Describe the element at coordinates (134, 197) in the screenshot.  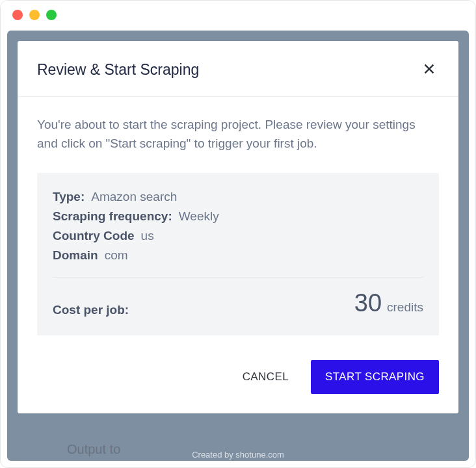
I see `type-value: Amazon search` at that location.